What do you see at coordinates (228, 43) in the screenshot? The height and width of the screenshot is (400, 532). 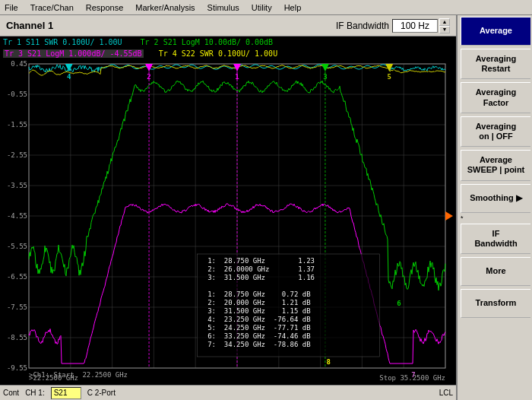 I see `trace-bar: Tr 1 S11 SWR 0.100U/ 1.00U Tr 2 S21 LogM…` at bounding box center [228, 43].